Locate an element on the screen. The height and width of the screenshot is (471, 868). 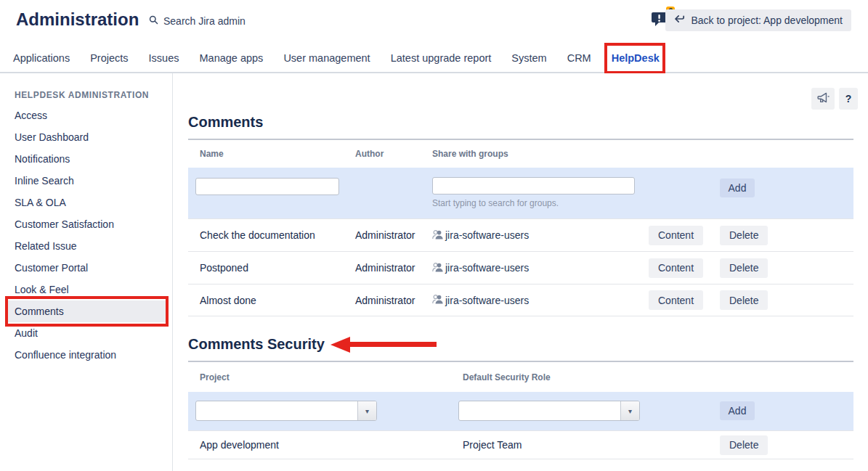
sidebar-section-title: HELPDESK ADMINISTRATION is located at coordinates (93, 95).